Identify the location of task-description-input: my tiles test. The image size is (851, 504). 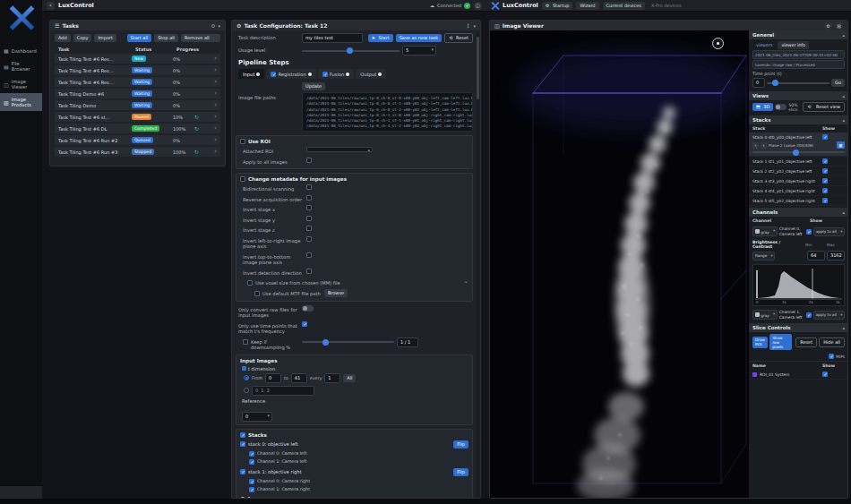
(332, 38).